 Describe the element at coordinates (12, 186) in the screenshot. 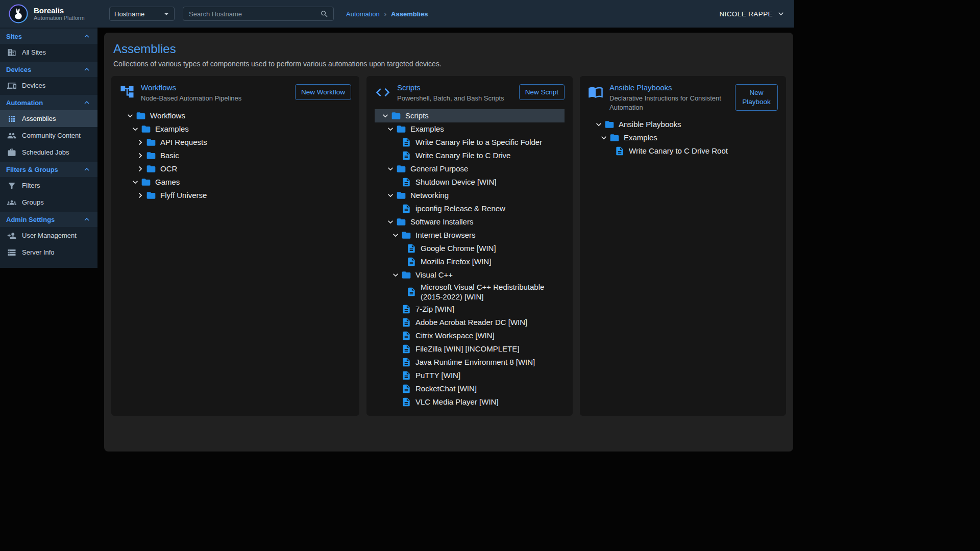

I see `filters-icon` at that location.